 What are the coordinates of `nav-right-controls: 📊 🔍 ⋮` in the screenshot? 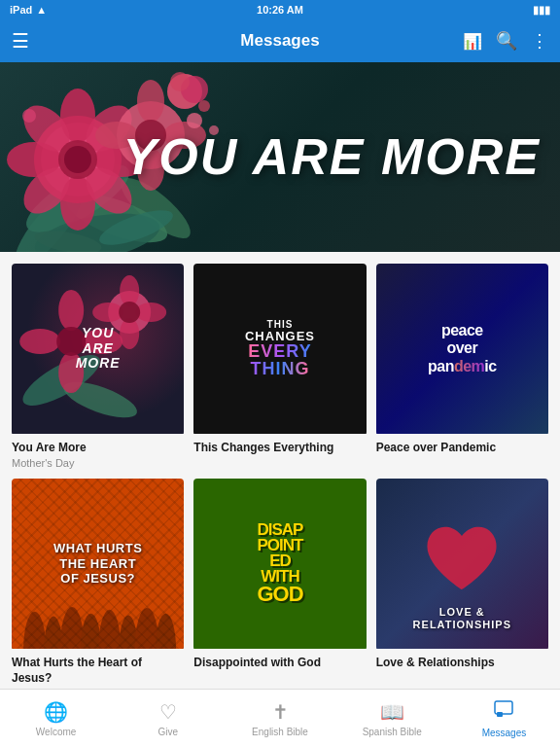 It's located at (506, 41).